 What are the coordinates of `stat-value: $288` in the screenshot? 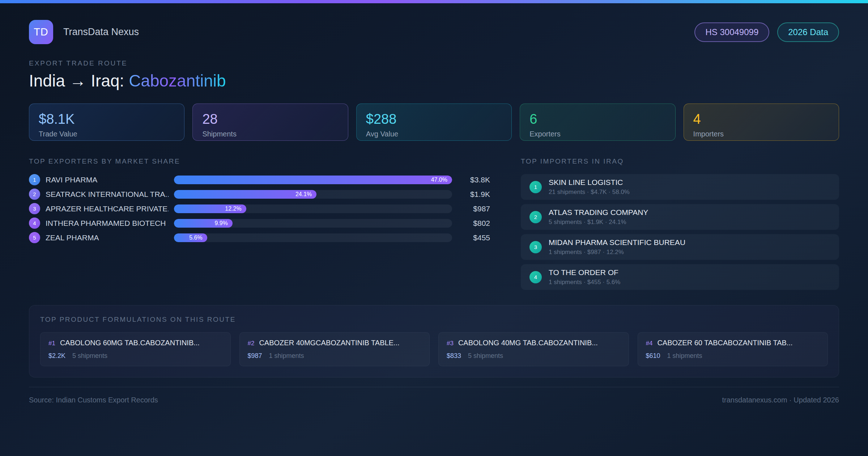 It's located at (434, 119).